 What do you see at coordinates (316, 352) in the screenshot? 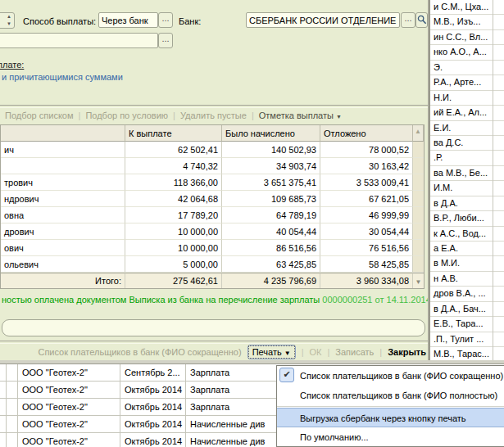
I see `ok-button: ОК` at bounding box center [316, 352].